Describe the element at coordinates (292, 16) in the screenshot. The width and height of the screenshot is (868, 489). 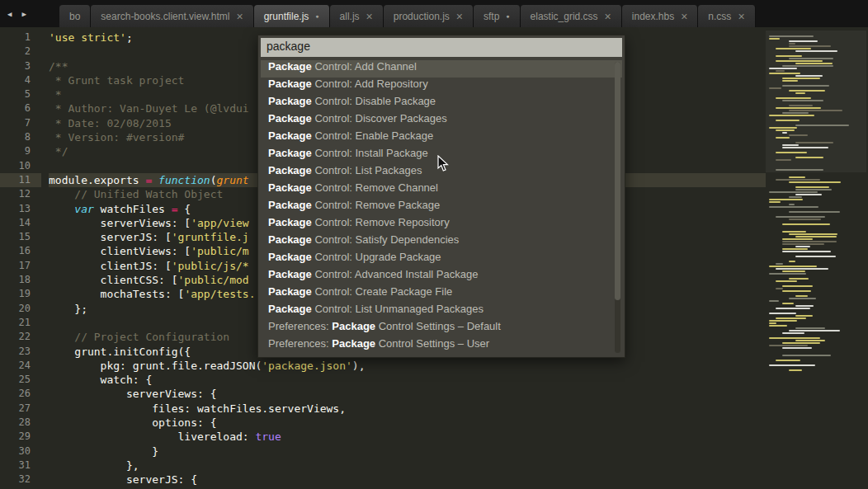
I see `tab-gruntfile.js: gruntfile.js●` at that location.